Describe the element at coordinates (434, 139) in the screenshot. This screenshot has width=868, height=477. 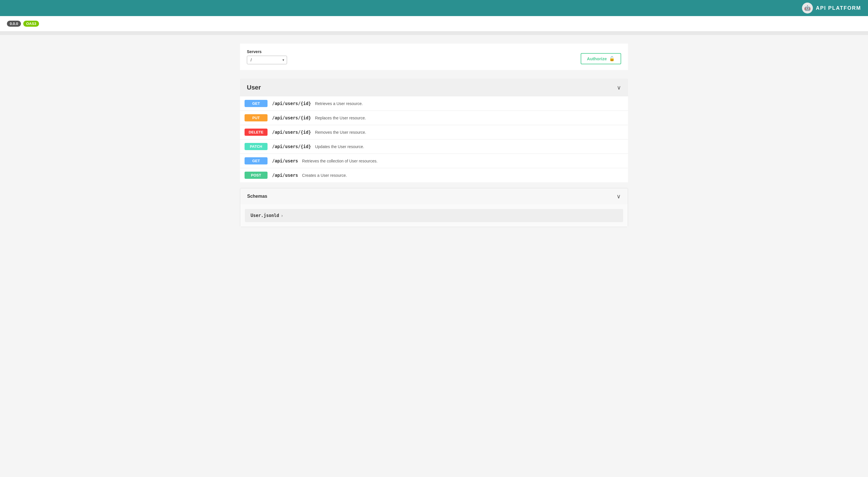
I see `endpoints-list: GET /api/users/{id} Retrieves a User res…` at that location.